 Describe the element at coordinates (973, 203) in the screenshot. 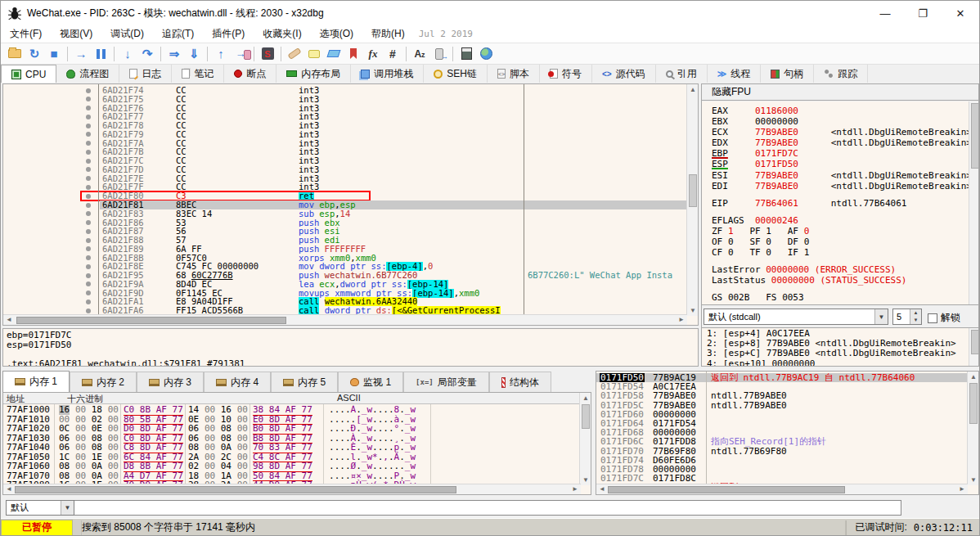

I see `registers-scrollbar` at that location.